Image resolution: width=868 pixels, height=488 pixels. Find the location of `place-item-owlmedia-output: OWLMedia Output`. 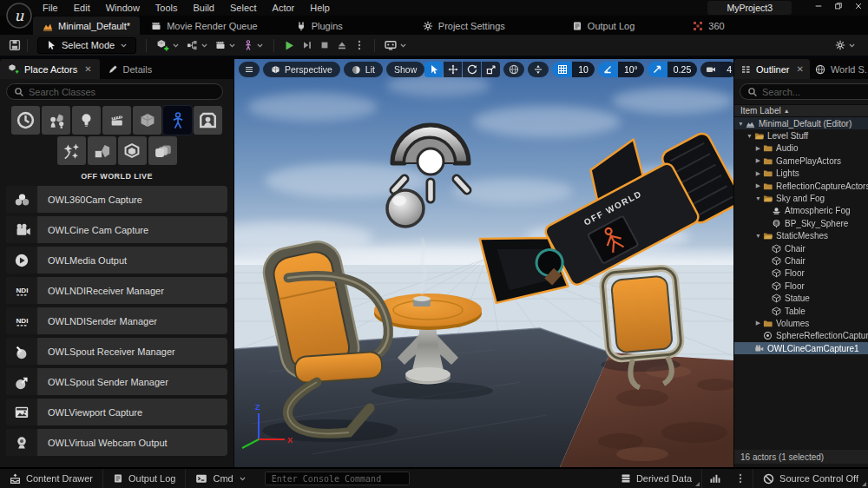

place-item-owlmedia-output: OWLMedia Output is located at coordinates (116, 260).